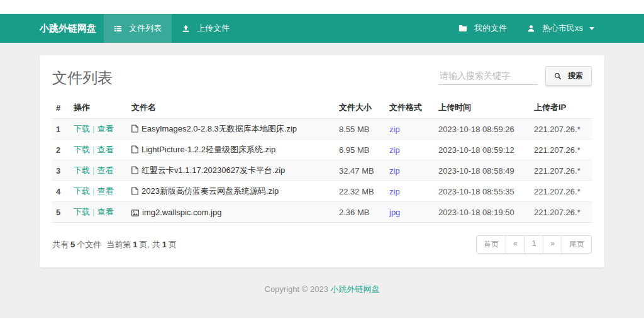 The height and width of the screenshot is (319, 644). Describe the element at coordinates (61, 130) in the screenshot. I see `row-index: 1` at that location.